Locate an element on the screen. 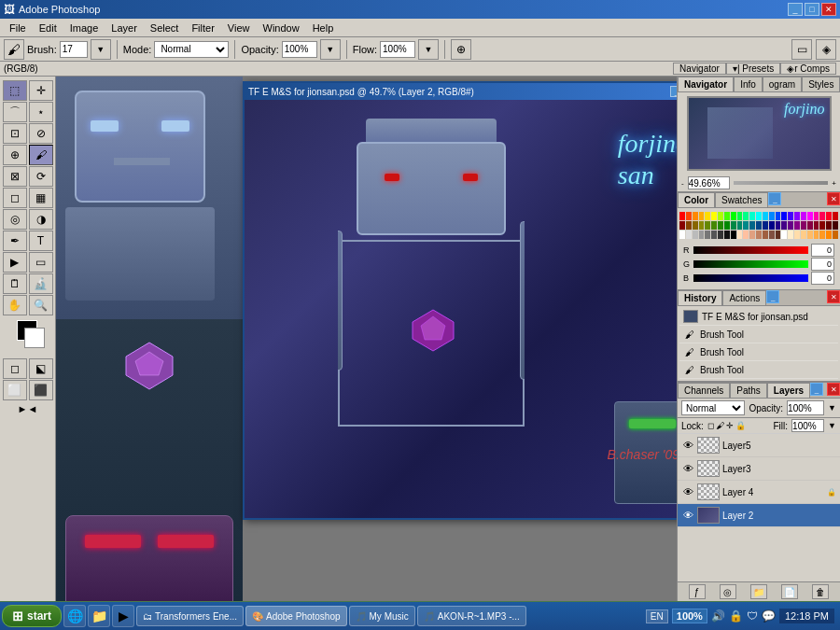 The image size is (840, 630). presets-tab: ▾| Presets is located at coordinates (753, 69).